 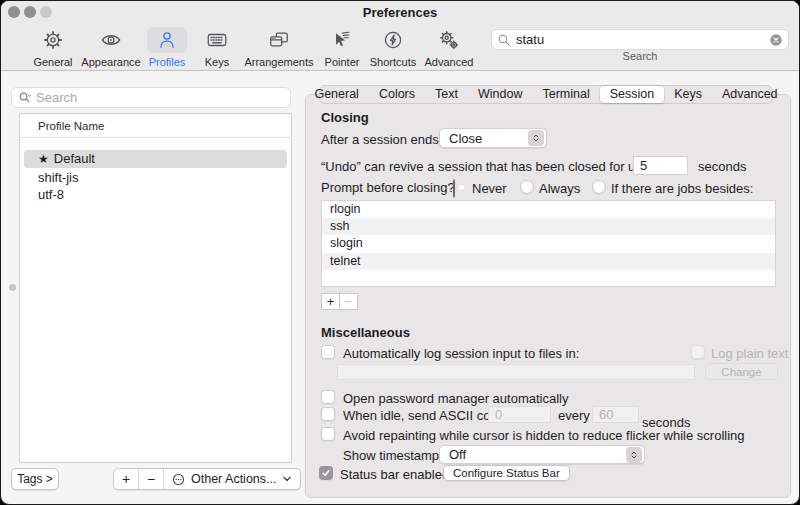 I want to click on tab-colors: Colors, so click(x=397, y=94).